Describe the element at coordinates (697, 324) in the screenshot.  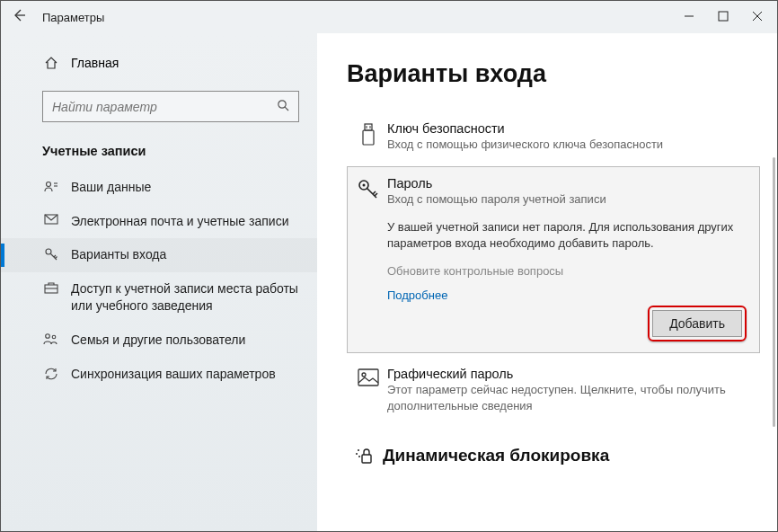
I see `add-button-highlight: Добавить` at that location.